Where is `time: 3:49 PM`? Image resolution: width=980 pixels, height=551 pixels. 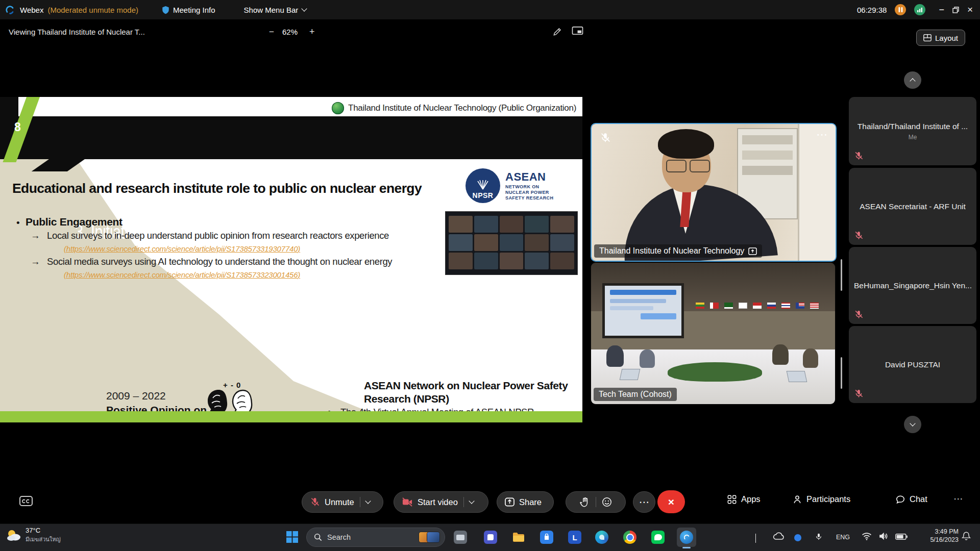 time: 3:49 PM is located at coordinates (944, 532).